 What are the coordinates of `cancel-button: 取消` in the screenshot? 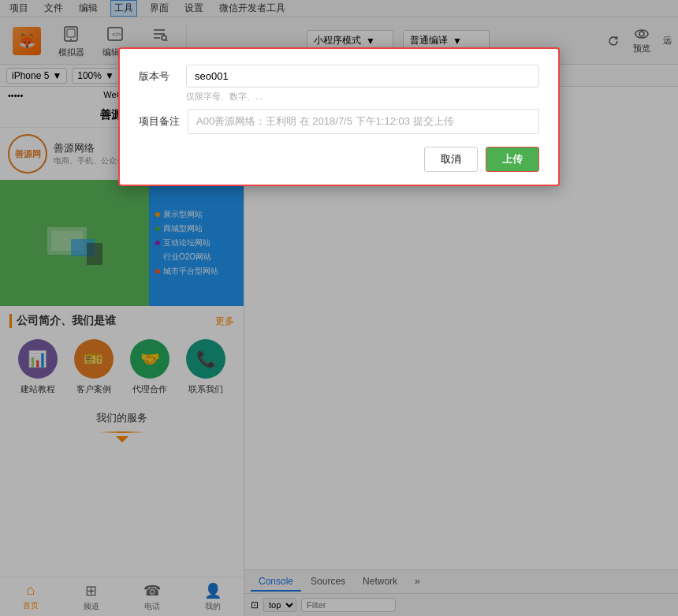 It's located at (451, 159).